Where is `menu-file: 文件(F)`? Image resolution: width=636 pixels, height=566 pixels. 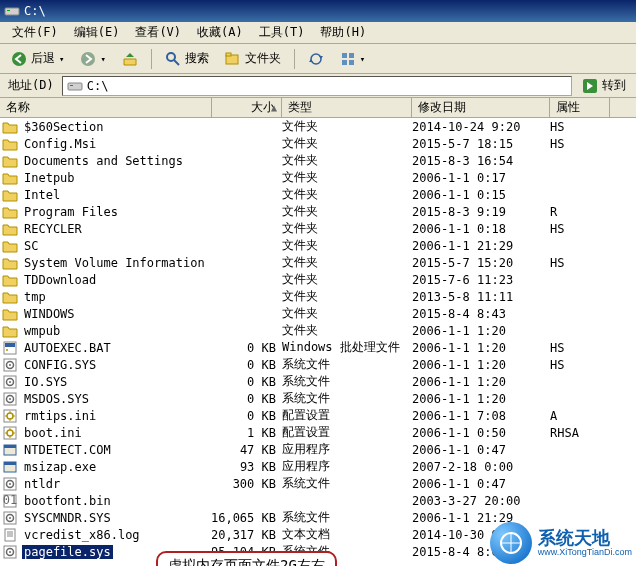 menu-file: 文件(F) is located at coordinates (35, 32).